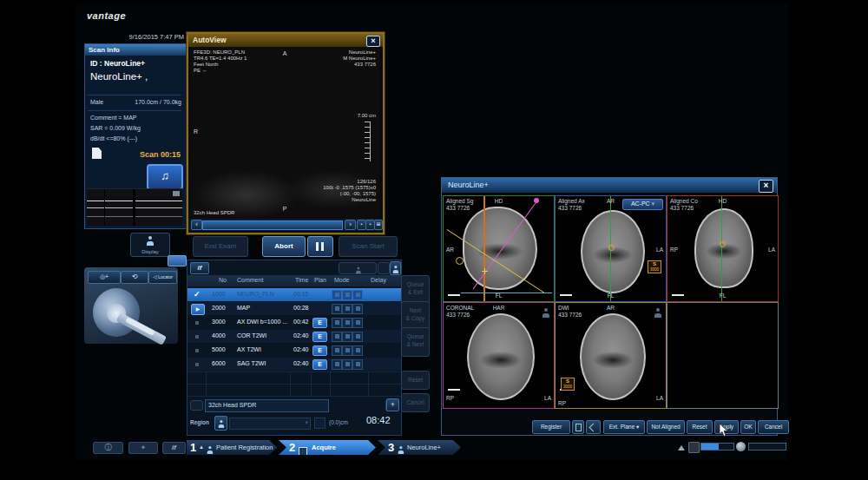 The image size is (868, 480). I want to click on viewport-aligned-ax: Aligned Ax433 7726 AR AC-PC ▾ LA S3000 F…, so click(611, 248).